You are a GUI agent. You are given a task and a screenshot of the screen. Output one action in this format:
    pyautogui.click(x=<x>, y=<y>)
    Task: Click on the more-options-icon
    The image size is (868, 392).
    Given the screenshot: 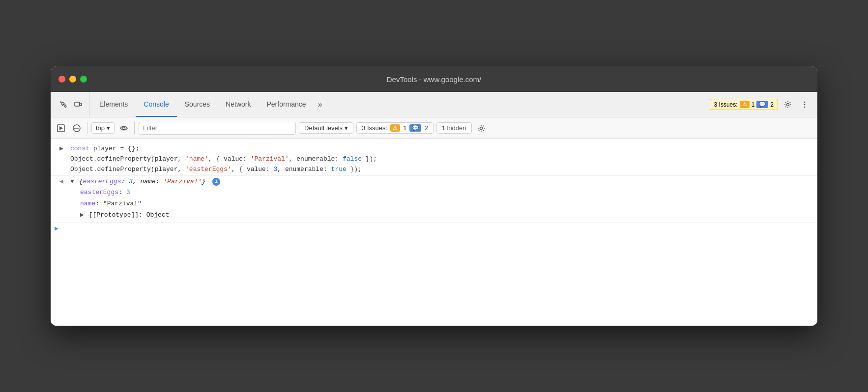 What is the action you would take?
    pyautogui.click(x=805, y=105)
    